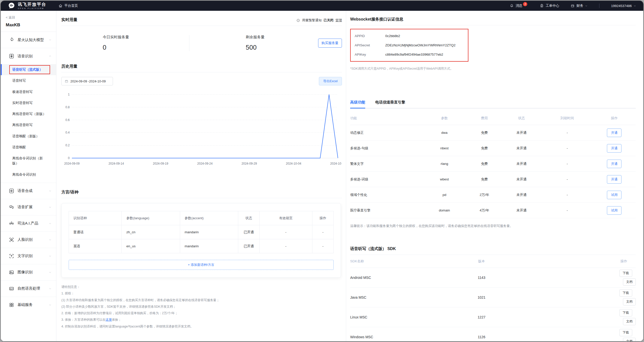 This screenshot has width=644, height=342. I want to click on usage-alert-manage-link: 管理, so click(339, 20).